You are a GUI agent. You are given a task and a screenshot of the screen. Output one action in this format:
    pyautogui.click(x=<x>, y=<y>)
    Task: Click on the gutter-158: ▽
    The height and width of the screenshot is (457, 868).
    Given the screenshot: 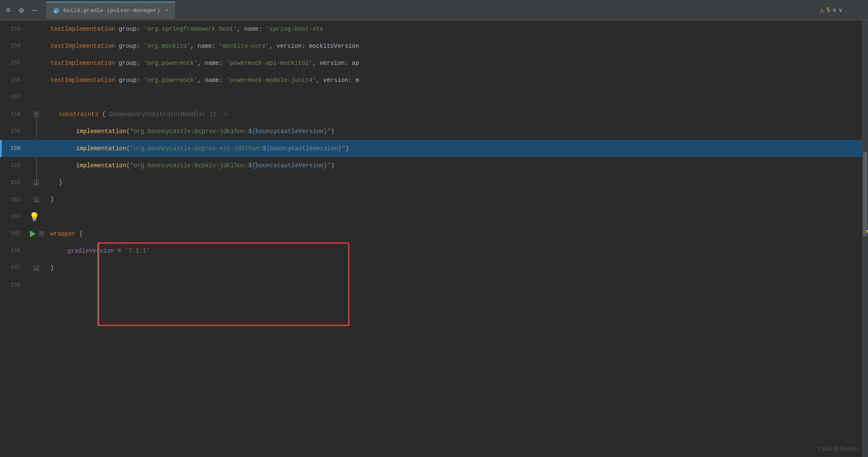 What is the action you would take?
    pyautogui.click(x=36, y=114)
    